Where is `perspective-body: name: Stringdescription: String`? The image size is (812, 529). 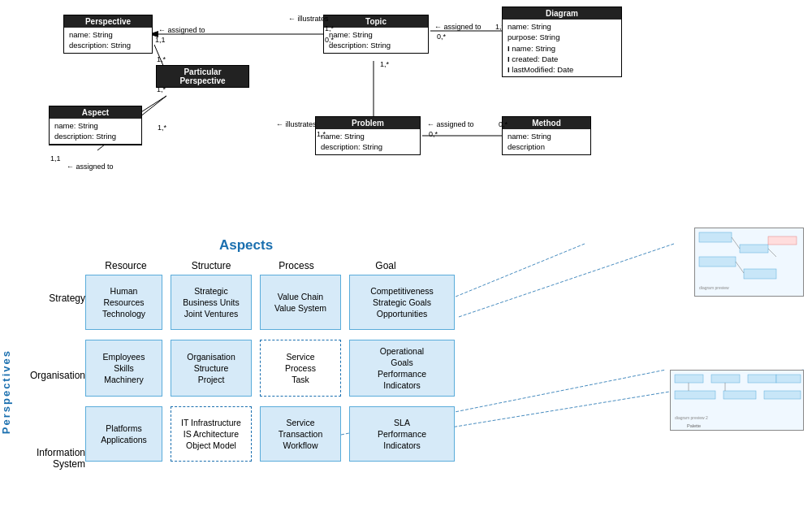
perspective-body: name: Stringdescription: String is located at coordinates (108, 41).